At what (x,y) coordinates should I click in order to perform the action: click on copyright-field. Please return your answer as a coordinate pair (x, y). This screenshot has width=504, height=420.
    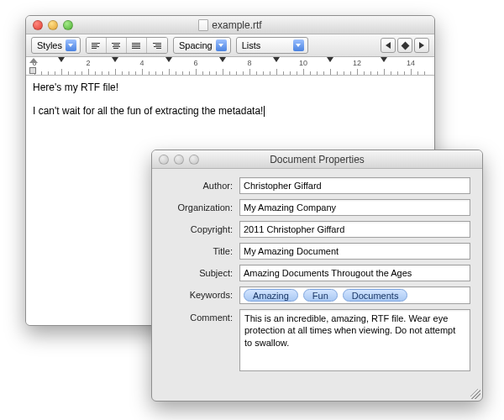
    Looking at the image, I should click on (354, 229).